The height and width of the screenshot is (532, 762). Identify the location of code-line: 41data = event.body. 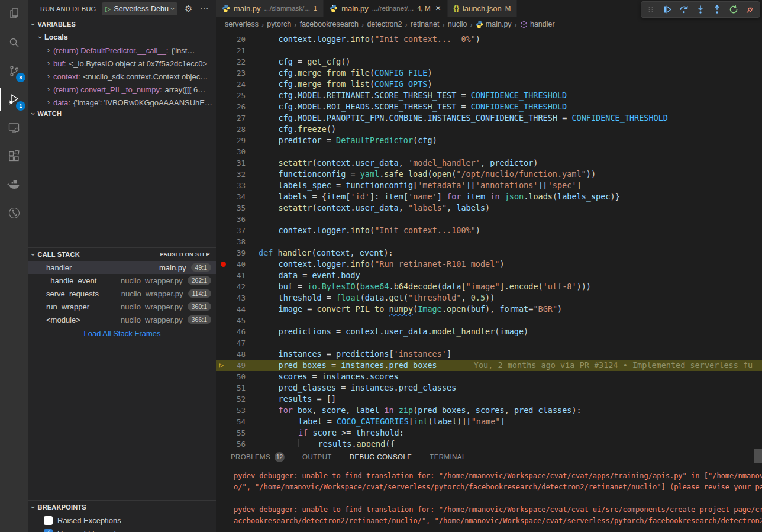
(489, 276).